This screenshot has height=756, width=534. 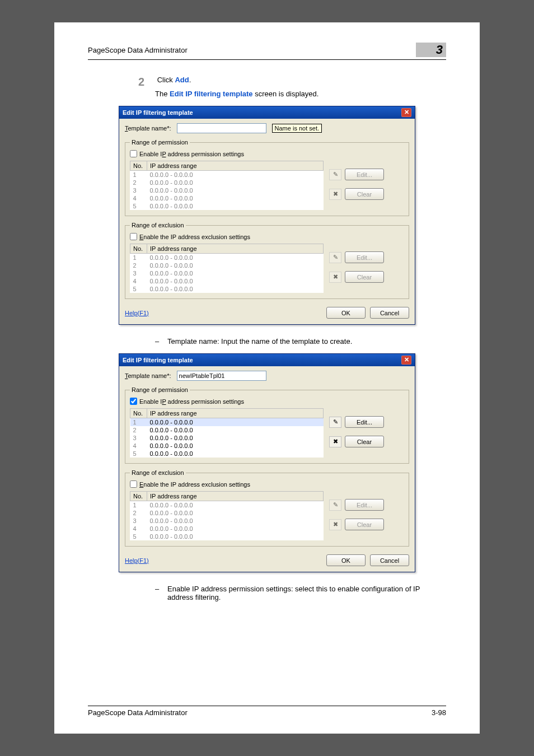 I want to click on header-title: PageScope Data Administrator, so click(x=138, y=50).